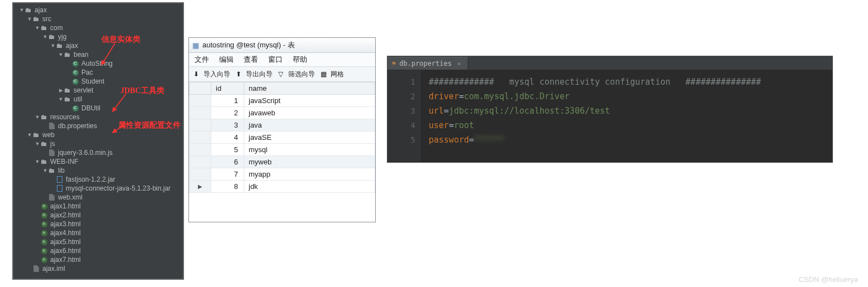 The image size is (868, 287). What do you see at coordinates (282, 187) in the screenshot?
I see `table-row: ▶8jdk` at bounding box center [282, 187].